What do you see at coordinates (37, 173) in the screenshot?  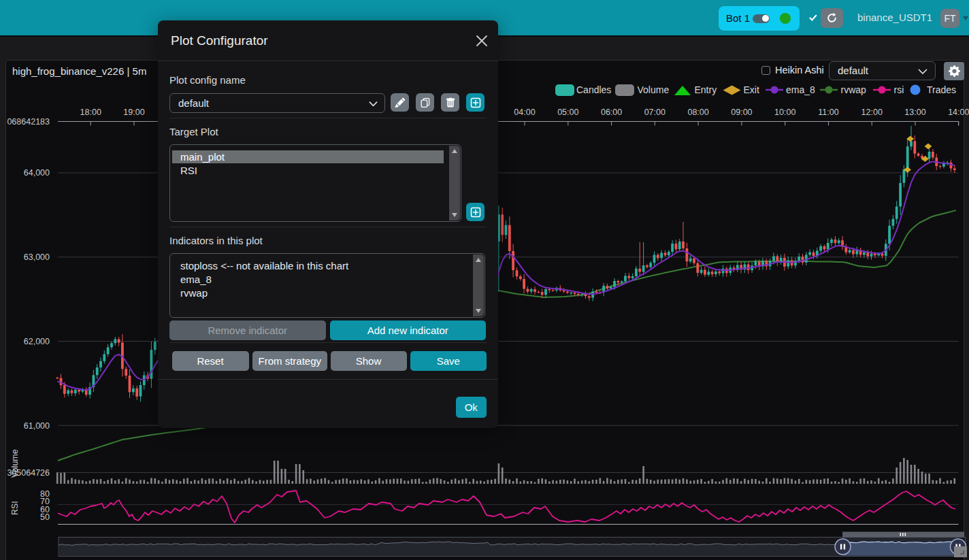 I see `svg-text: 64,000` at bounding box center [37, 173].